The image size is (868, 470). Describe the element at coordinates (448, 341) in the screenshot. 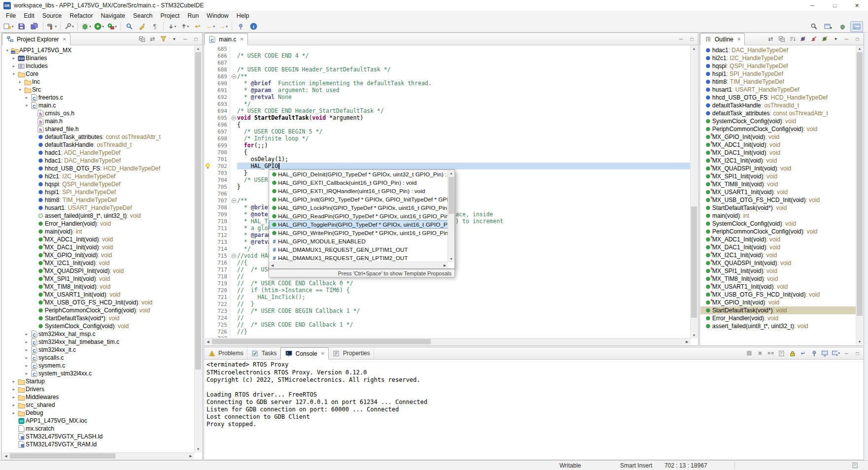

I see `editor-hscrollbar: ◀ ▶` at that location.